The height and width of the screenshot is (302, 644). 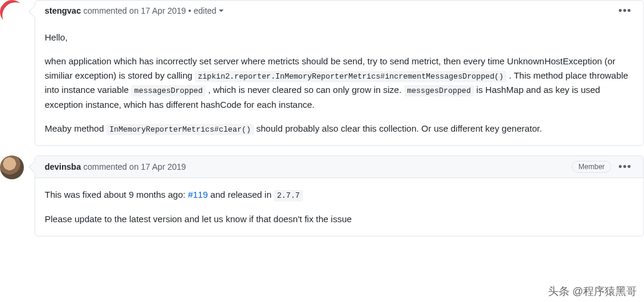 I want to click on comment-header: stengvac commented on 17 Apr 2019 • edit…, so click(x=339, y=11).